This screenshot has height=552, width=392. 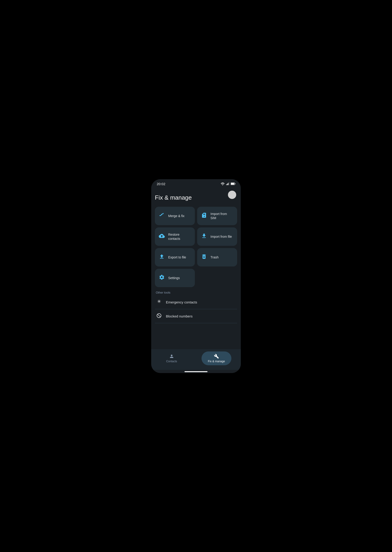 What do you see at coordinates (222, 216) in the screenshot?
I see `import-sim-label: Import from SIM` at bounding box center [222, 216].